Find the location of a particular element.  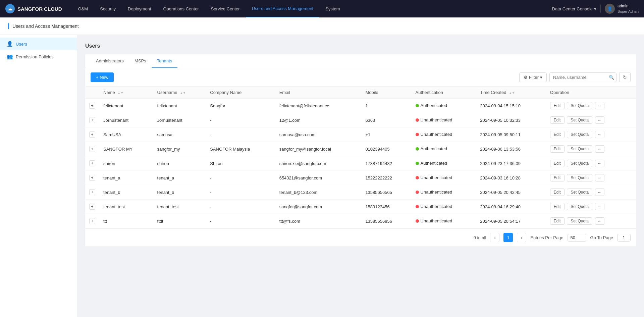

nav-divider is located at coordinates (600, 9).